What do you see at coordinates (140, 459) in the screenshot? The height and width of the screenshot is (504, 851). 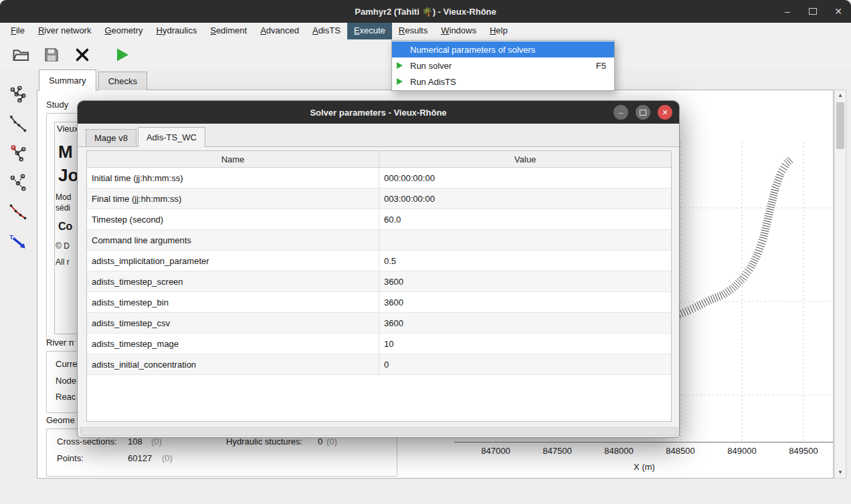 I see `points-value: 60127` at bounding box center [140, 459].